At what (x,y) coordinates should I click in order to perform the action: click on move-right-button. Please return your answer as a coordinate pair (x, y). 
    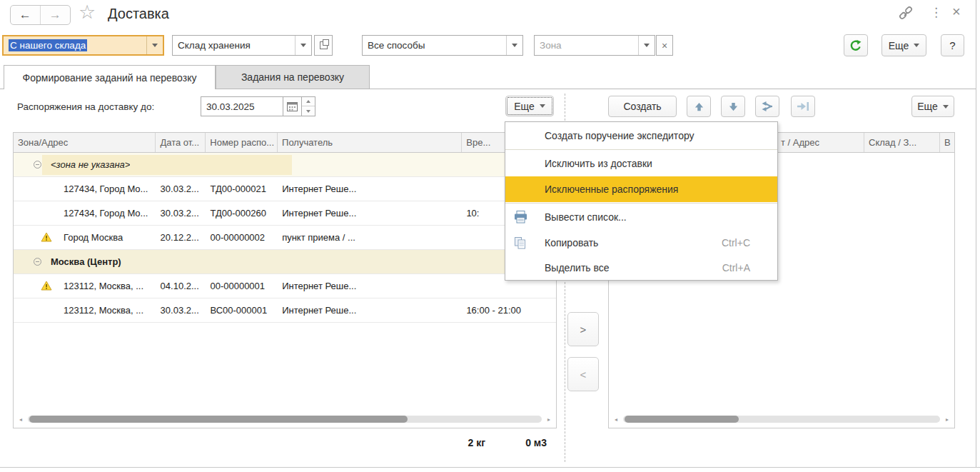
    Looking at the image, I should click on (803, 106).